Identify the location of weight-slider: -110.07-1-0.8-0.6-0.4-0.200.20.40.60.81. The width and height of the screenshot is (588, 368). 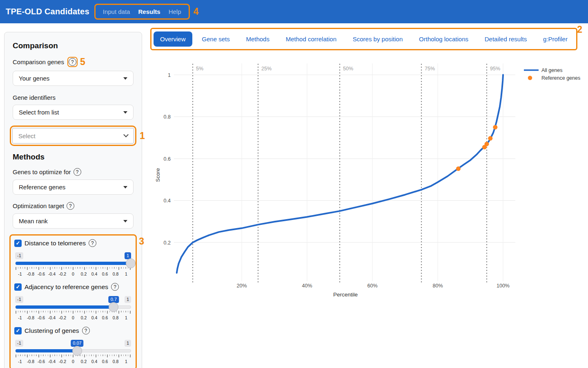
(73, 352).